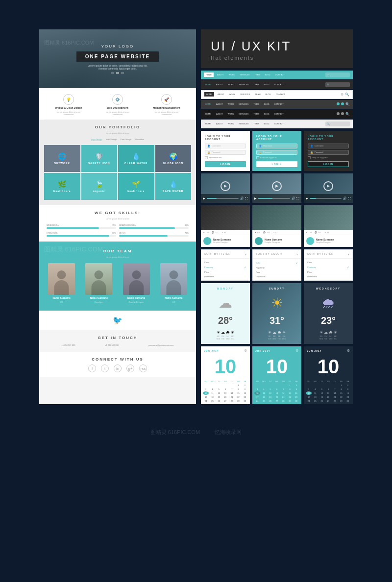 This screenshot has width=392, height=582. I want to click on nav-blog-gray: BLOG, so click(267, 104).